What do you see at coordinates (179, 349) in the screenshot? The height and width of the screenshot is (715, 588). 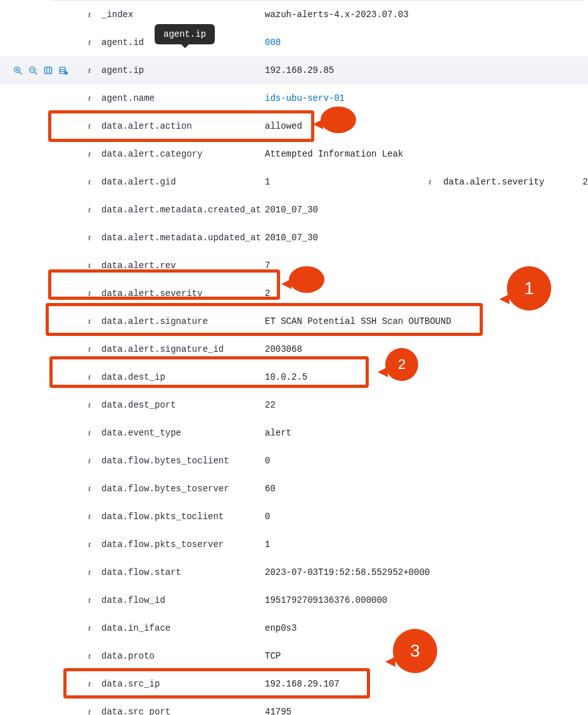 I see `field-name: data.alert.signature_id` at bounding box center [179, 349].